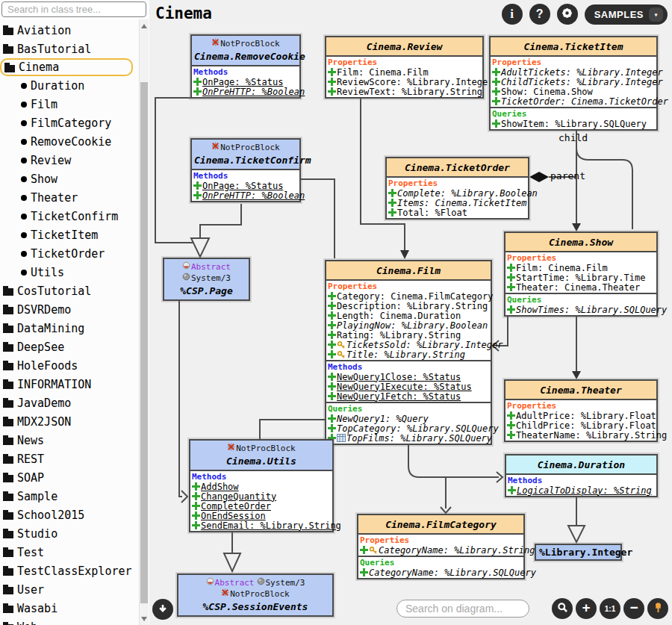  What do you see at coordinates (69, 272) in the screenshot?
I see `tree-item-Utils: Utils` at bounding box center [69, 272].